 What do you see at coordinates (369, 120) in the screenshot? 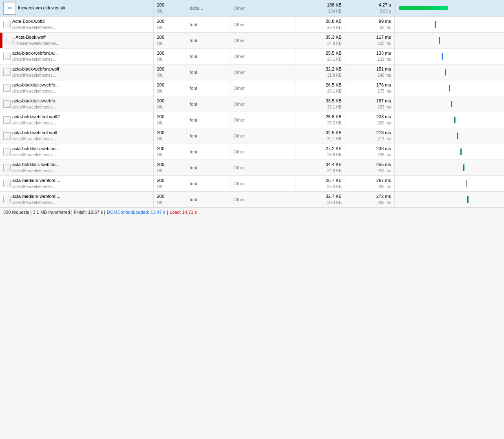
I see `time-cell: 203 ms 200 ms` at bounding box center [369, 120].